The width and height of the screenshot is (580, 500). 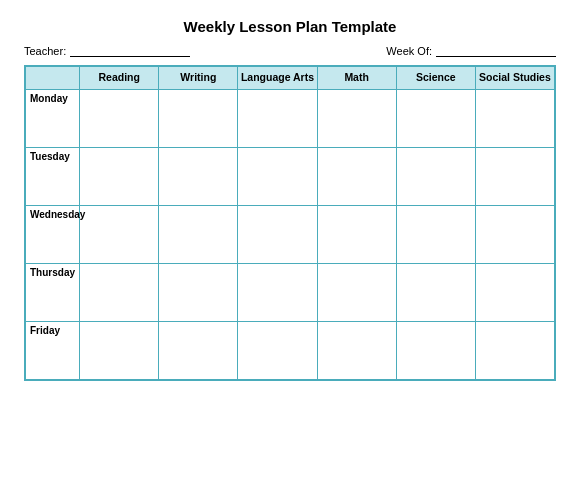 What do you see at coordinates (198, 78) in the screenshot?
I see `col-header-writing: Writing` at bounding box center [198, 78].